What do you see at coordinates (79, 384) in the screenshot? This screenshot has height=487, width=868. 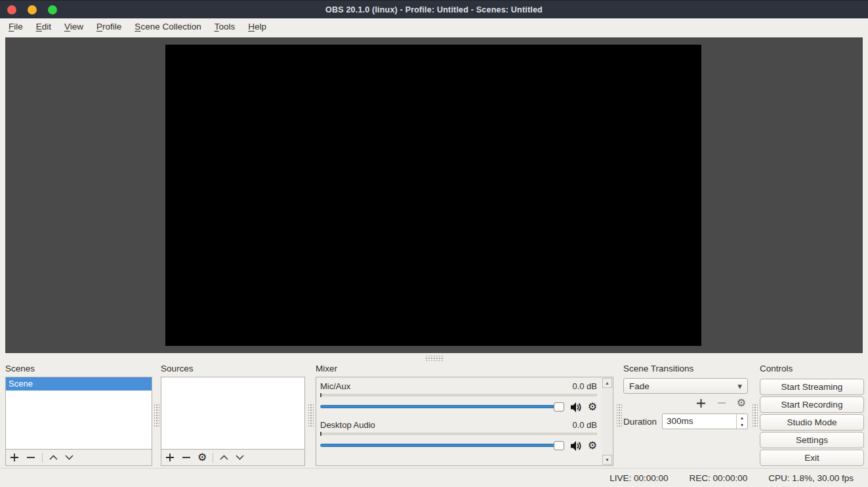 I see `scene-list-item: Scene` at bounding box center [79, 384].